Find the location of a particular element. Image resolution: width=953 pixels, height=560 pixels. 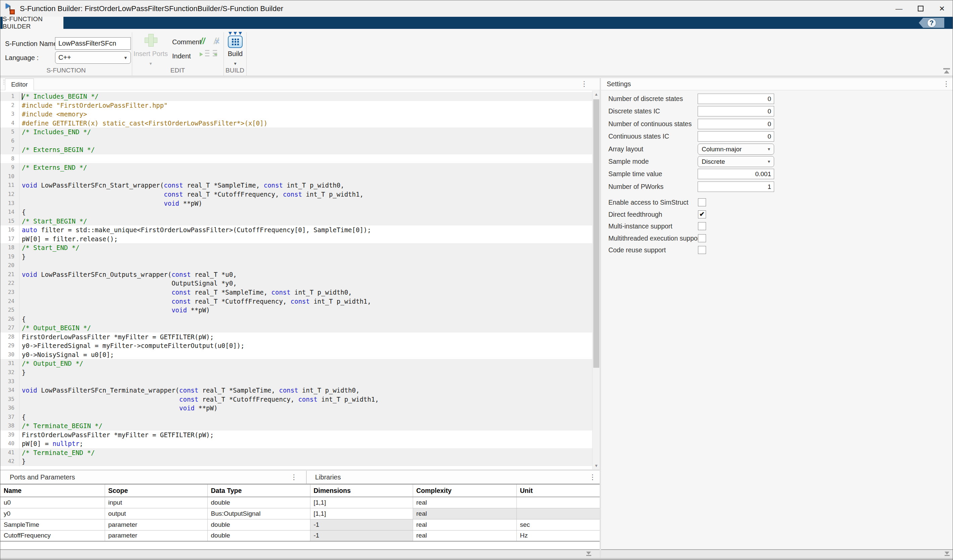

settings-input: 1 is located at coordinates (736, 187).